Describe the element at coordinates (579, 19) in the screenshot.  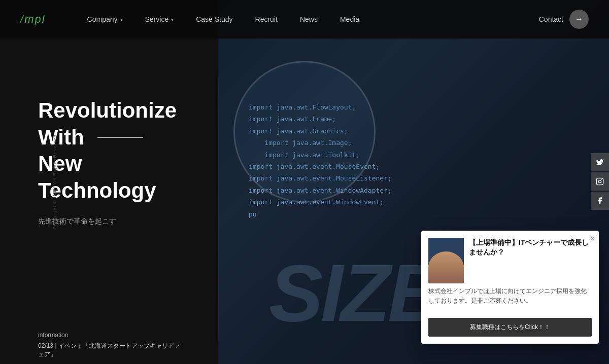
I see `contact-arrow-button: →` at that location.